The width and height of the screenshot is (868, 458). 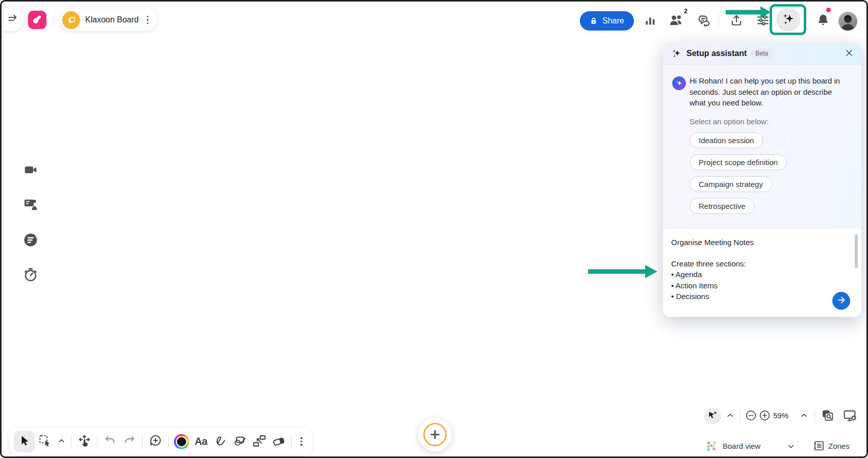 I want to click on export-button, so click(x=736, y=21).